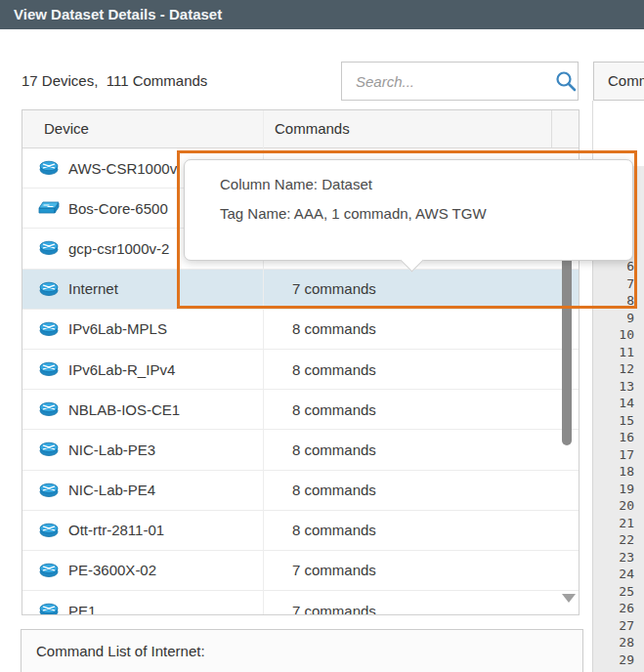  Describe the element at coordinates (302, 651) in the screenshot. I see `command-list-bar: Command List of Internet:` at that location.